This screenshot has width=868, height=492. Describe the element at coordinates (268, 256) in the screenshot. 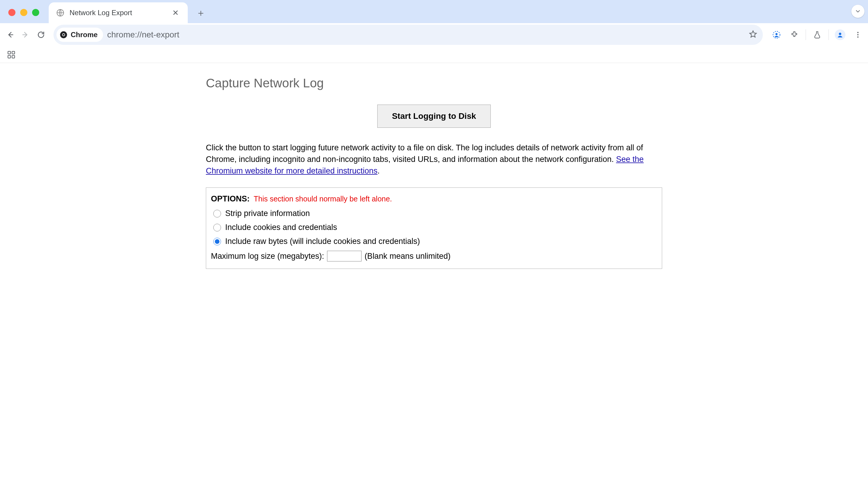

I see `max-log-size-label: Maximum log size (megabytes):` at that location.